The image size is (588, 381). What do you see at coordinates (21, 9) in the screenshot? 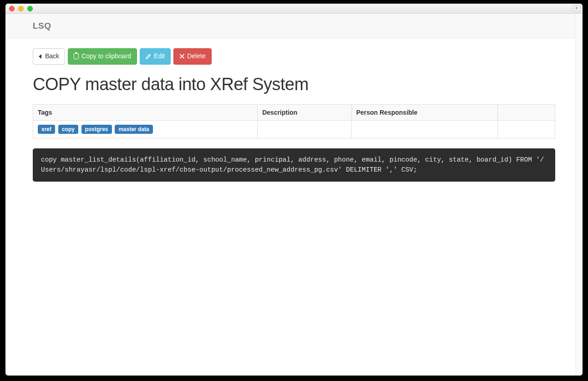
I see `traffic-lights` at bounding box center [21, 9].